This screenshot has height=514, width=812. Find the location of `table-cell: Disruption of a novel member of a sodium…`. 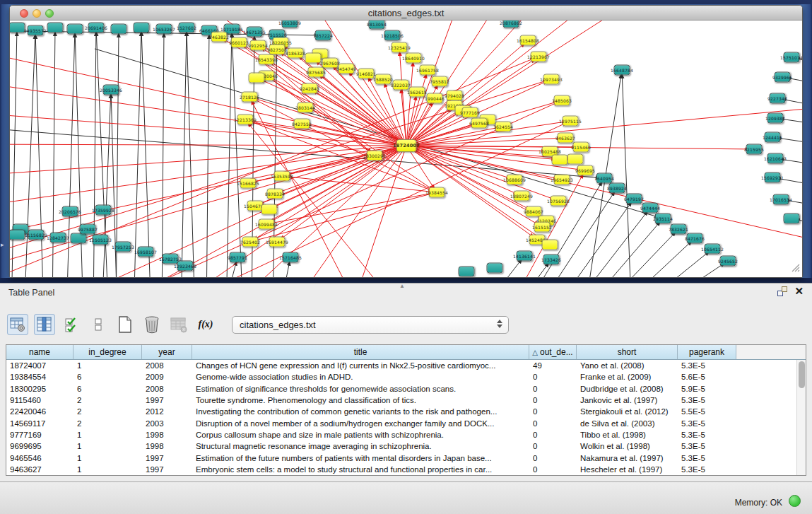

table-cell: Disruption of a novel member of a sodium… is located at coordinates (360, 424).